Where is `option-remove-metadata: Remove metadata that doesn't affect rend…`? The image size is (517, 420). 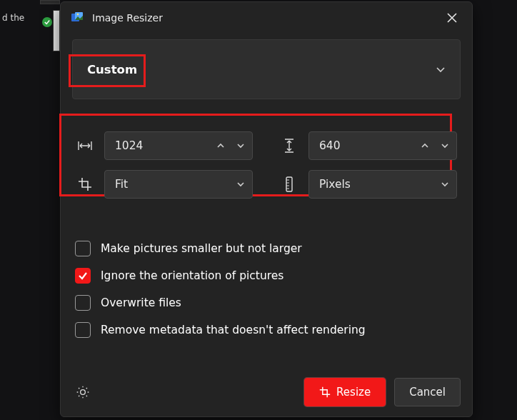
option-remove-metadata: Remove metadata that doesn't affect rend… is located at coordinates (266, 330).